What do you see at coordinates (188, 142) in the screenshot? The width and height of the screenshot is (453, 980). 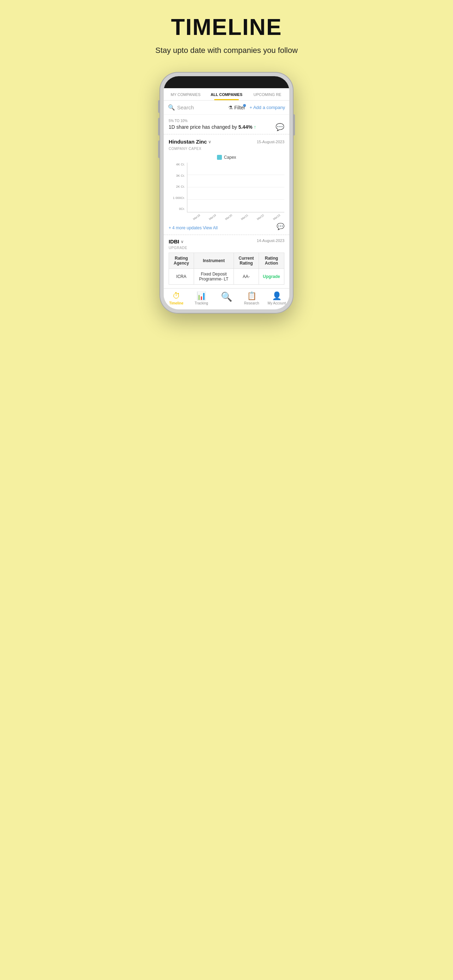 I see `company-name: Hindustan Zinc` at bounding box center [188, 142].